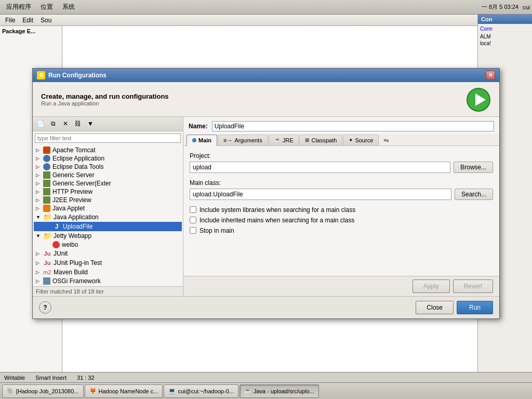  What do you see at coordinates (108, 216) in the screenshot?
I see `config-tree: ▷ Apache Tomcat ▷ Eclipse Application ▷` at bounding box center [108, 216].